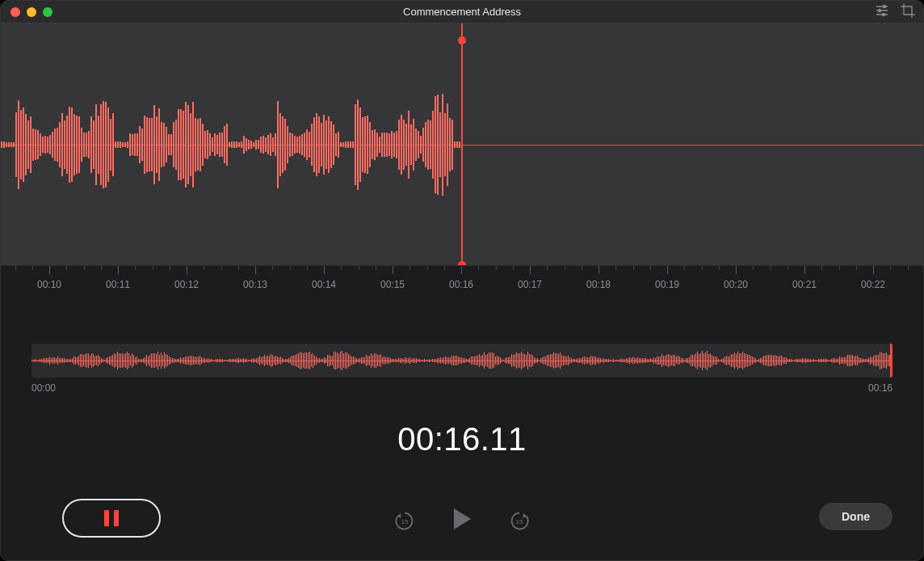 Image resolution: width=924 pixels, height=561 pixels. Describe the element at coordinates (519, 522) in the screenshot. I see `skip-forward-seconds-label: 15` at that location.